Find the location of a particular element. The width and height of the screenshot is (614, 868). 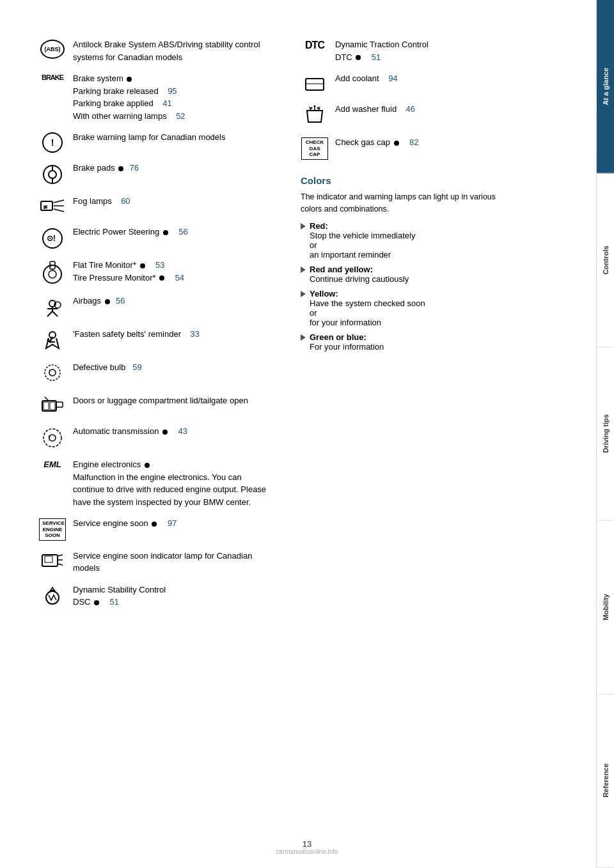

washer-text: Add washer fluid 46 is located at coordinates (417, 109).